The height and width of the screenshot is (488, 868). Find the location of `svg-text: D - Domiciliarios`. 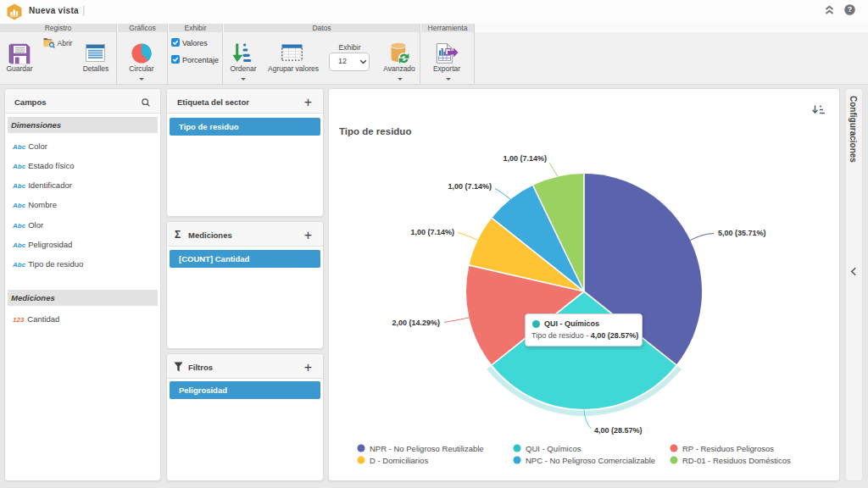

svg-text: D - Domiciliarios is located at coordinates (398, 461).